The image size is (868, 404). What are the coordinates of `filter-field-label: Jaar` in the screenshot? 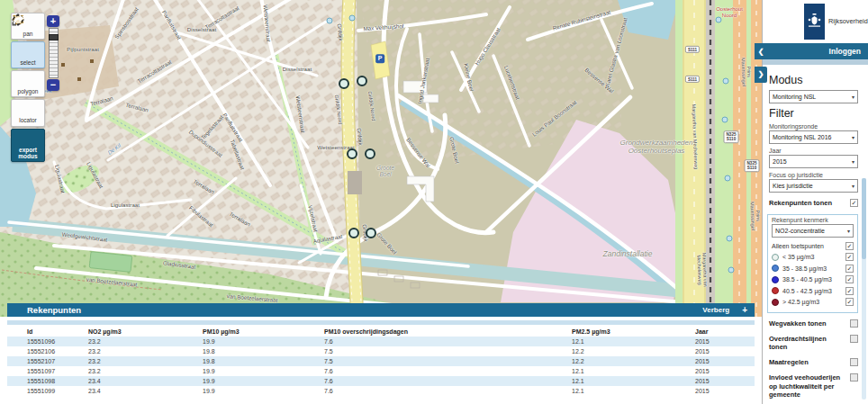 It's located at (814, 151).